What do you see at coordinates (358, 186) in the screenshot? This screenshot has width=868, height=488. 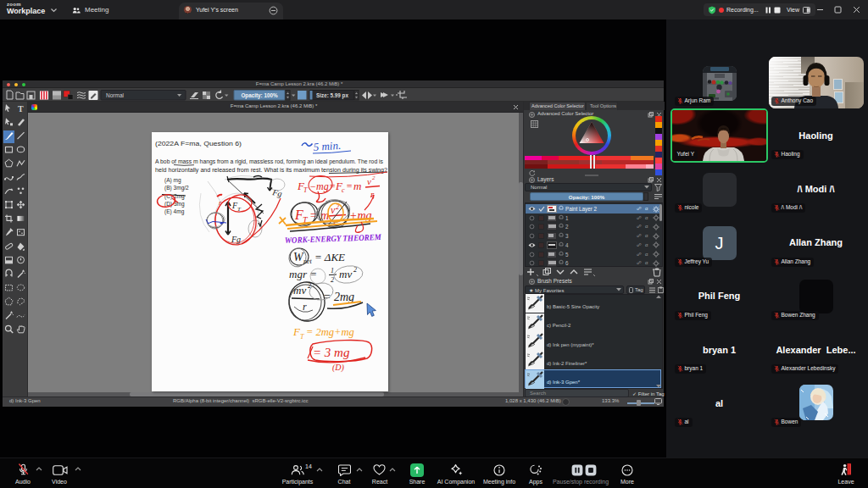 I see `svg-text: m` at bounding box center [358, 186].